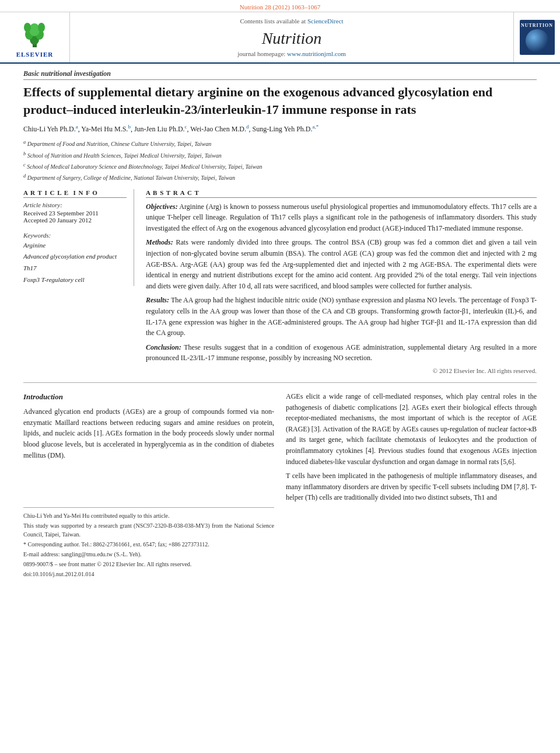 The height and width of the screenshot is (753, 560). I want to click on objectives-label: Objectives:, so click(162, 207).